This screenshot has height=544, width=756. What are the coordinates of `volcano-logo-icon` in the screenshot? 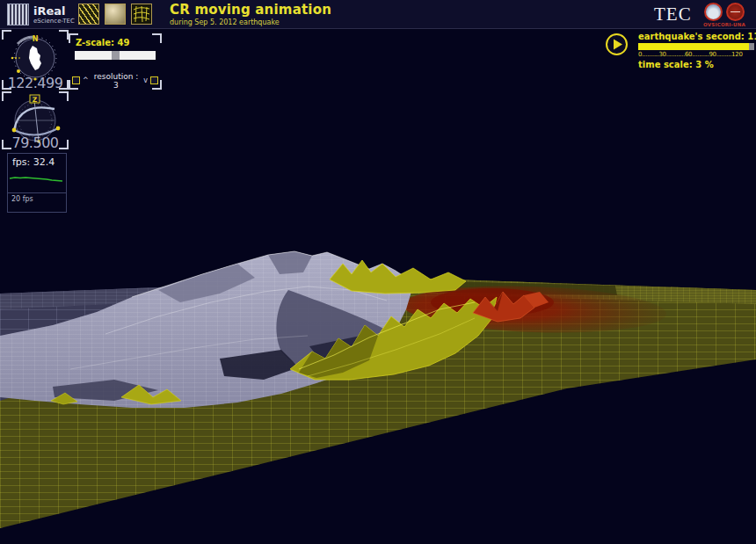 It's located at (714, 12).